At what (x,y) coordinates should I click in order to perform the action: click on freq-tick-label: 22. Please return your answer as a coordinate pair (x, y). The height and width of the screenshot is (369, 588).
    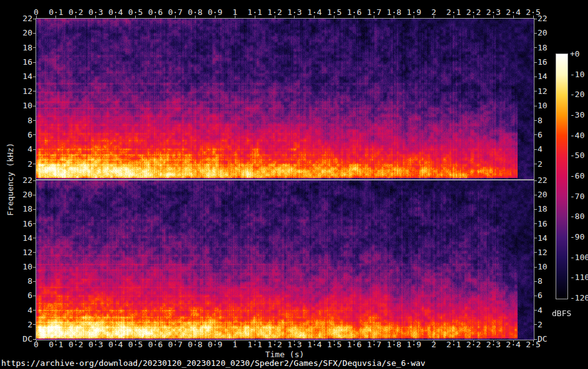
    Looking at the image, I should click on (543, 180).